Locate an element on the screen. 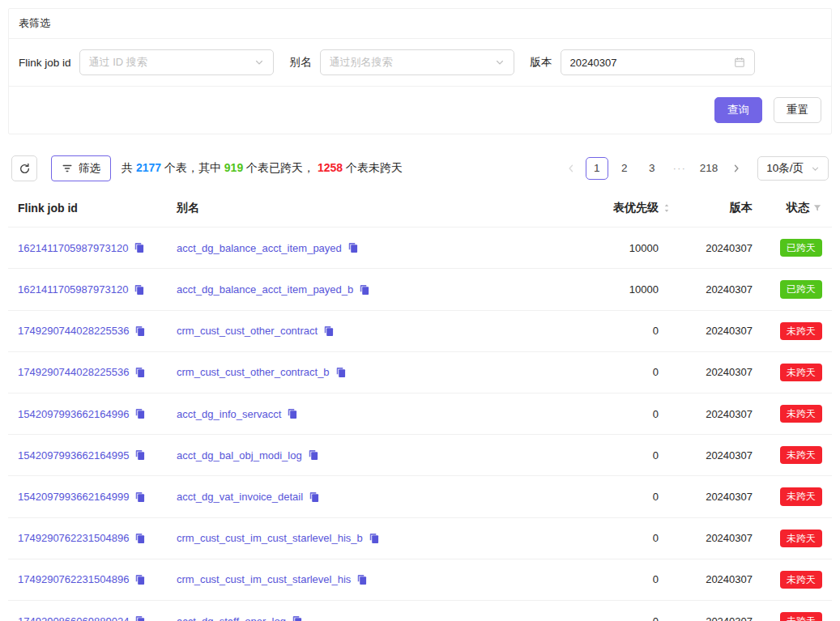  calendar-icon is located at coordinates (740, 62).